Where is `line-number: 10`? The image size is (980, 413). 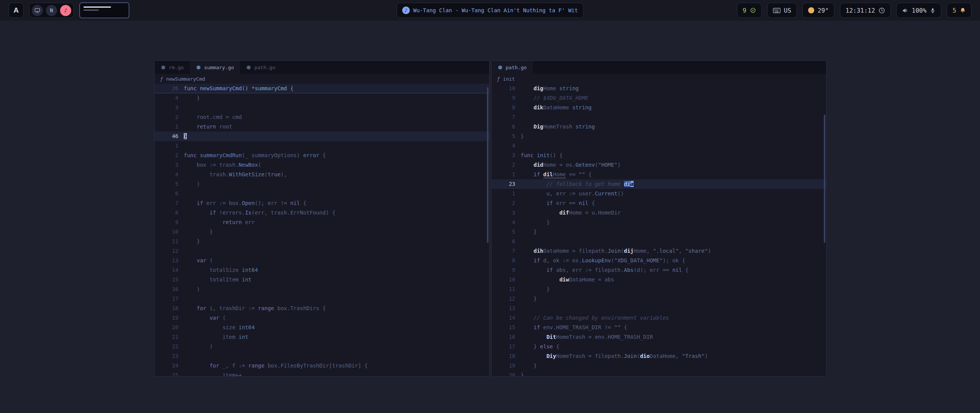 line-number: 10 is located at coordinates (167, 232).